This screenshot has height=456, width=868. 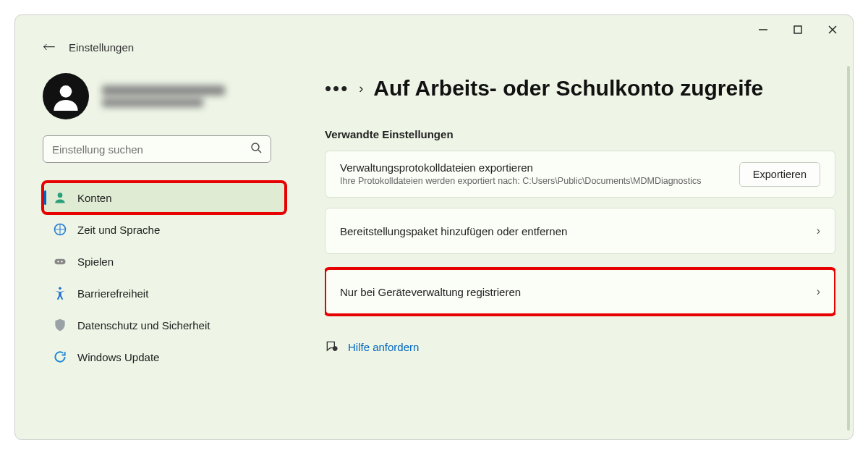 What do you see at coordinates (164, 277) in the screenshot?
I see `nav-list: Konten Zeit und Sprache Spielen Barriere…` at bounding box center [164, 277].